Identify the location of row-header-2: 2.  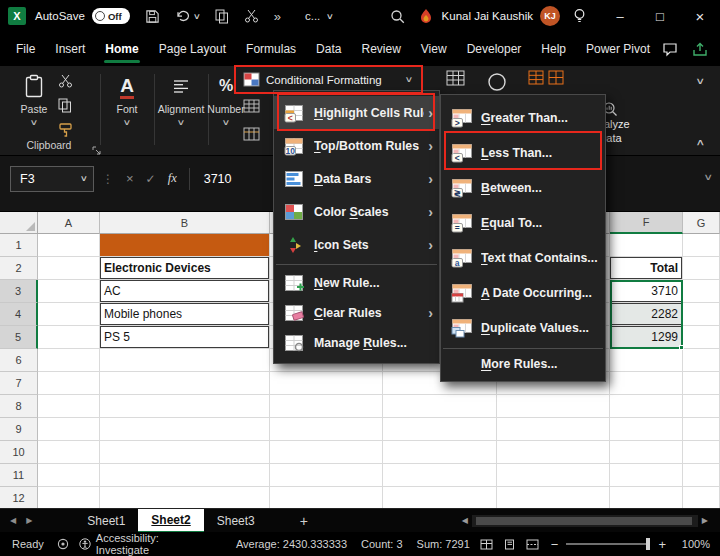
(19, 268).